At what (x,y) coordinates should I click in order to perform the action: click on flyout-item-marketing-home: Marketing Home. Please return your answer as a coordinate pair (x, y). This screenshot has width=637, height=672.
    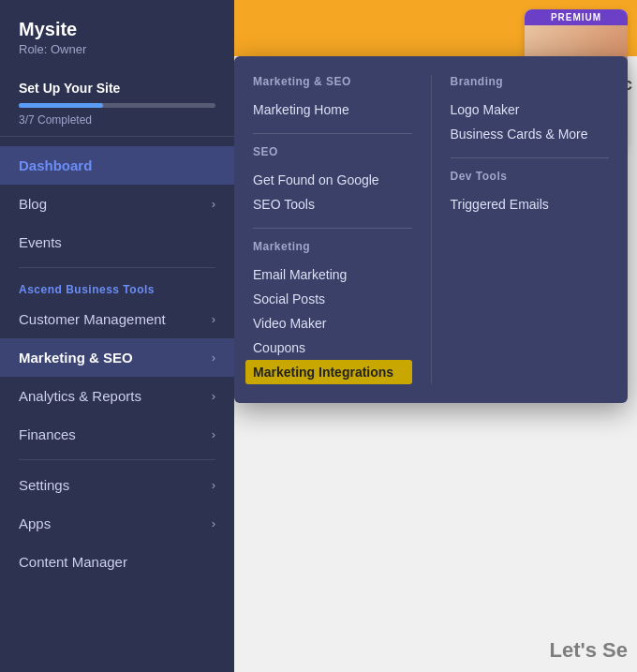
    Looking at the image, I should click on (333, 110).